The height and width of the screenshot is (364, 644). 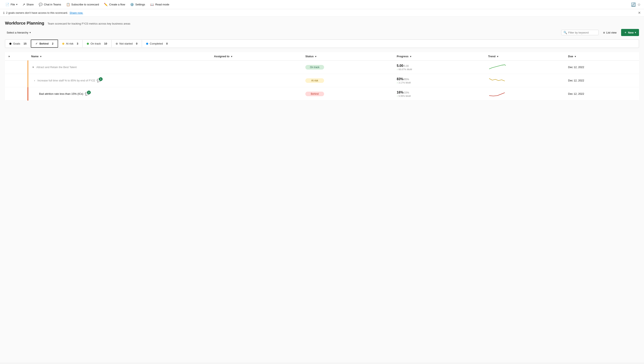 What do you see at coordinates (16, 81) in the screenshot?
I see `expand-cell-row2` at bounding box center [16, 81].